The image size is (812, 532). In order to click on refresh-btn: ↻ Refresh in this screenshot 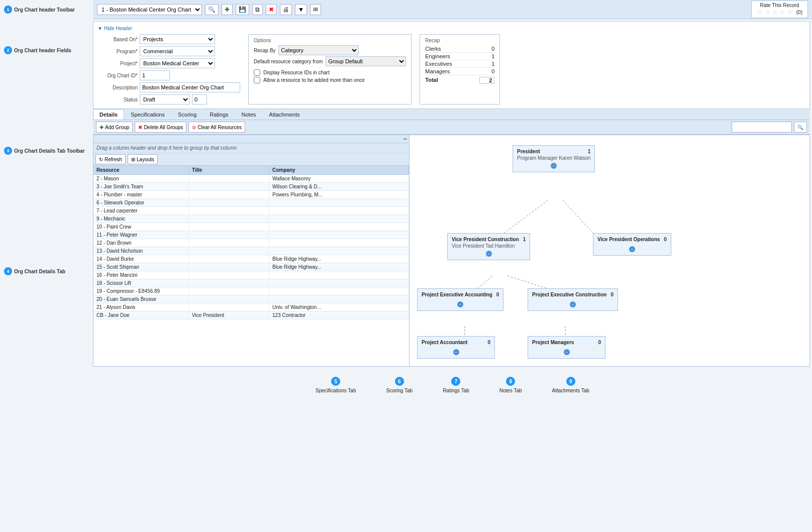, I will do `click(111, 159)`.